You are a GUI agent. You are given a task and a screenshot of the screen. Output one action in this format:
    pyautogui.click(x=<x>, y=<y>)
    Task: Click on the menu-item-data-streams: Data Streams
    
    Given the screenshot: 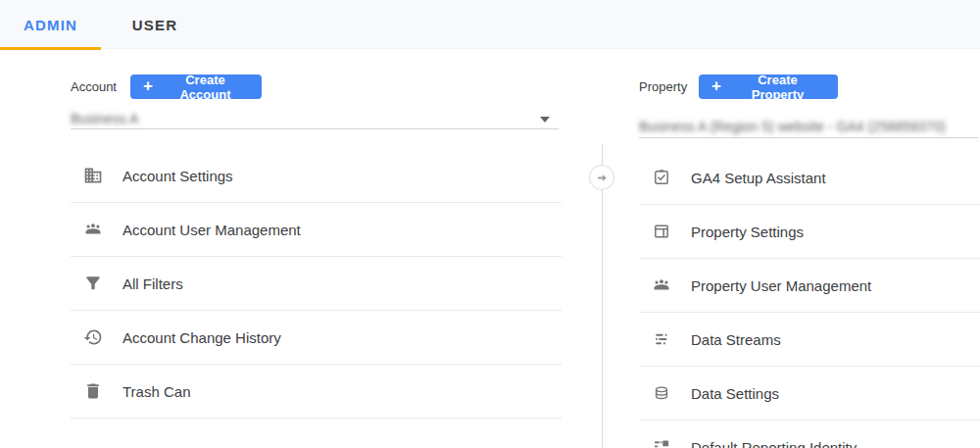 What is the action you would take?
    pyautogui.click(x=809, y=339)
    